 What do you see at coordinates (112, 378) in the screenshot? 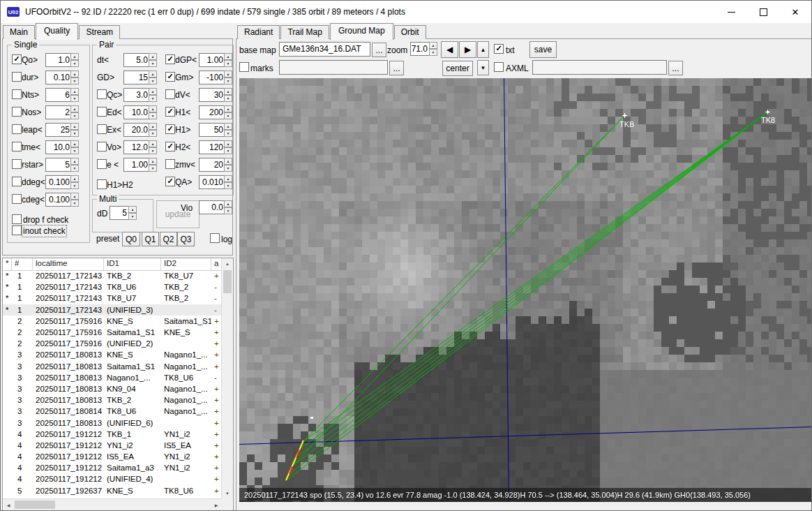
I see `table-row: 320250117_180813Nagano1_...TK8_U6-` at bounding box center [112, 378].